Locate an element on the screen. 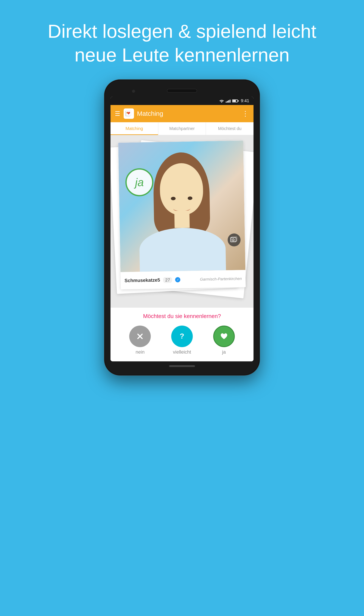 This screenshot has width=364, height=616. menu-icon: ☰ is located at coordinates (117, 114).